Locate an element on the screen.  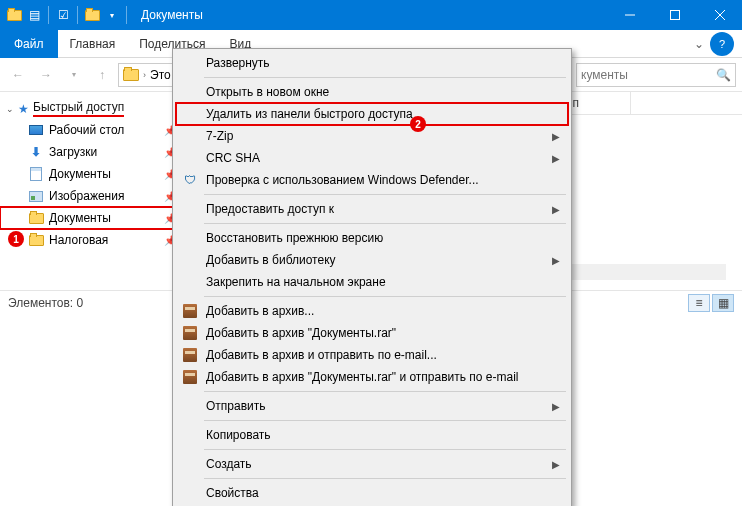
quick-access-header: ⌄ ★ Быстрый доступ is located at coordinates (90, 108).